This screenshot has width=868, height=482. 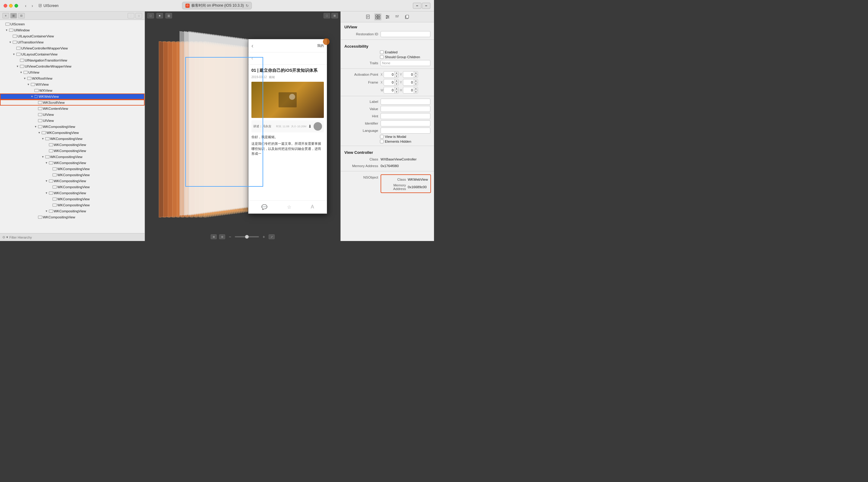 I want to click on fullscreen-button, so click(x=16, y=6).